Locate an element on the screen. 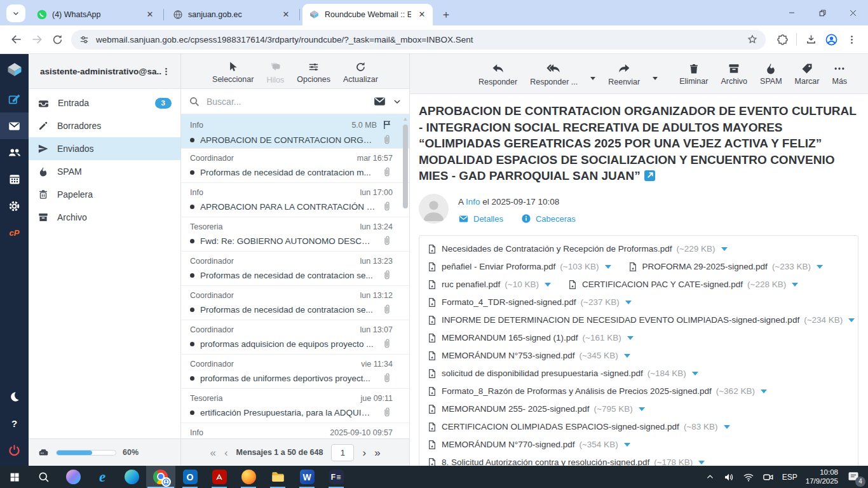  list-item: Info 2025-09-10 09:57 is located at coordinates (295, 431).